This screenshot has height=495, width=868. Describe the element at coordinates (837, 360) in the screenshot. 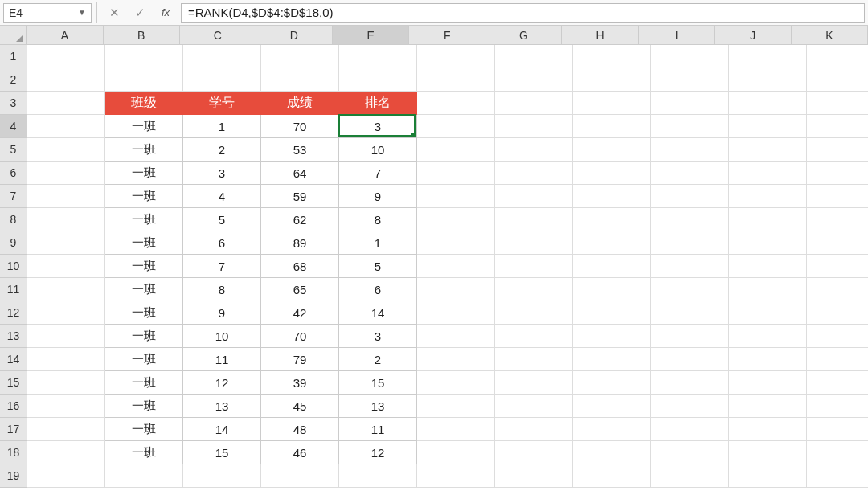

I see `cell-K14` at that location.